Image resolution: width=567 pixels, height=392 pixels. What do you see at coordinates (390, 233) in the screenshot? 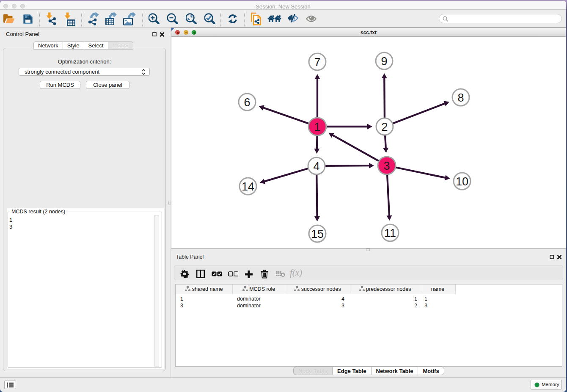
I see `svg-text: 11` at bounding box center [390, 233].